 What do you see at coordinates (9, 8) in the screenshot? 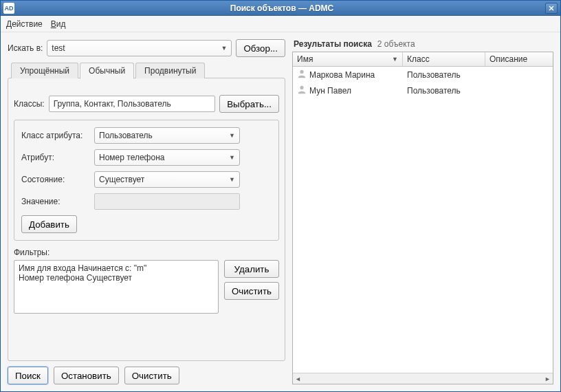
I see `app-icon: AD` at bounding box center [9, 8].